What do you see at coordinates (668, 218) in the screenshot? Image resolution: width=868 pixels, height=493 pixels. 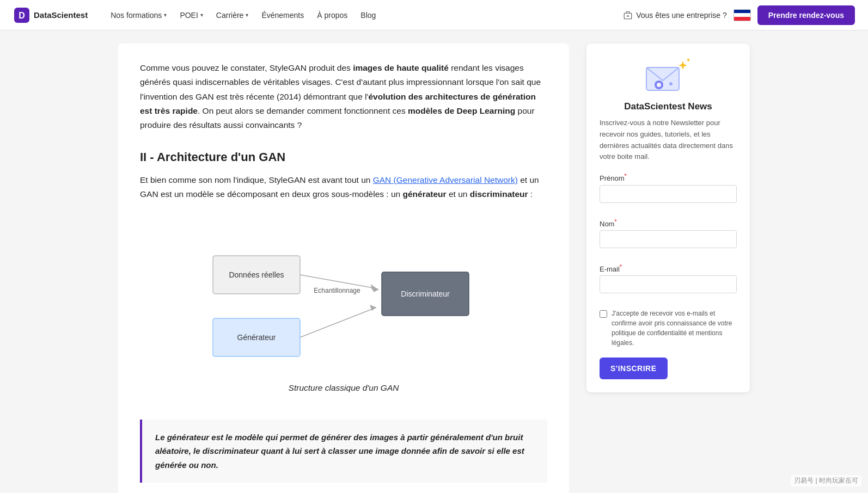 I see `sidebar: DataScientest News Inscrivez-vous à notr…` at bounding box center [668, 218].